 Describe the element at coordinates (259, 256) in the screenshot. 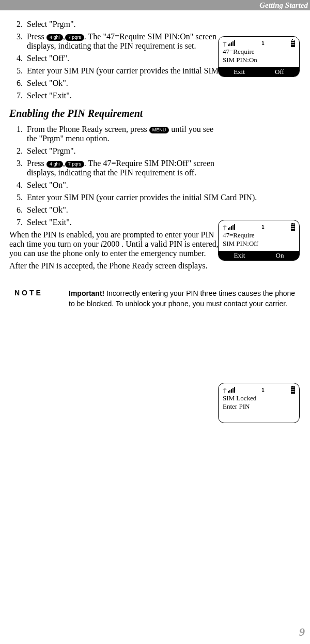

I see `screen-softkeys: Exit On` at that location.